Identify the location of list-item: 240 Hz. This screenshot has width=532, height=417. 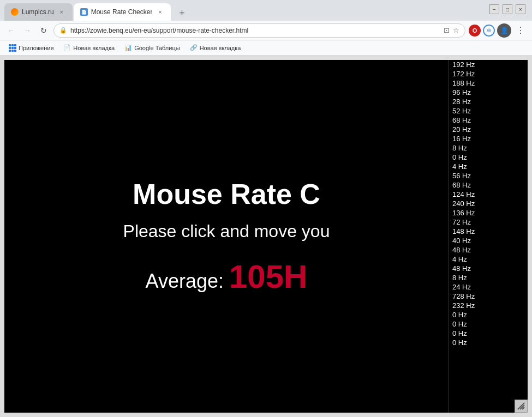
(484, 204).